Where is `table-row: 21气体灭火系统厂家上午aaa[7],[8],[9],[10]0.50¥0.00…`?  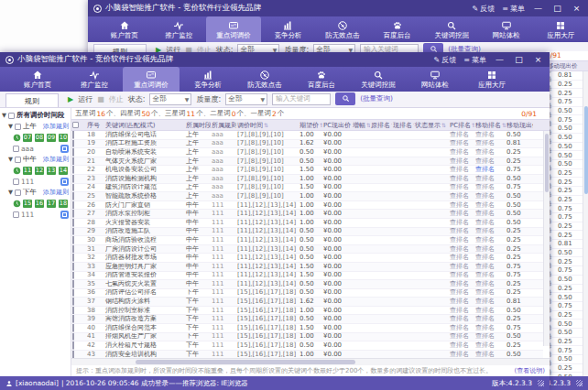 table-row: 21气体灭火系统厂家上午aaa[7],[8],[9],[10]0.50¥0.00… is located at coordinates (308, 162).